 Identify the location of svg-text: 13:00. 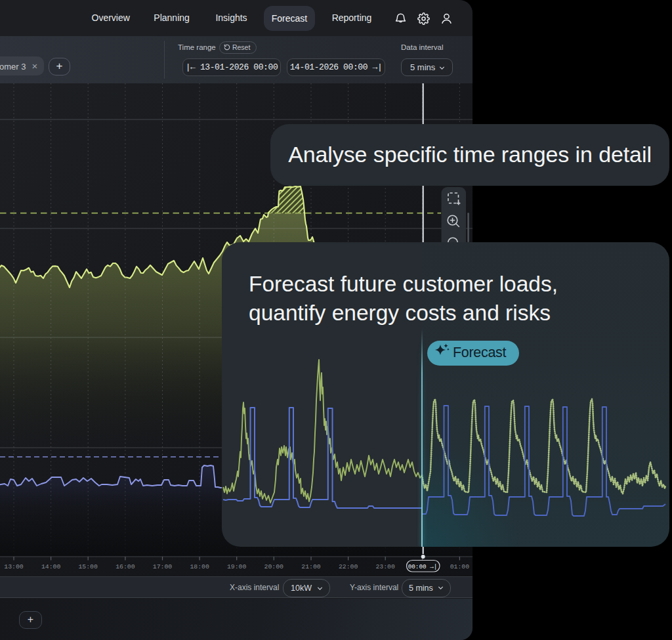
(14, 567).